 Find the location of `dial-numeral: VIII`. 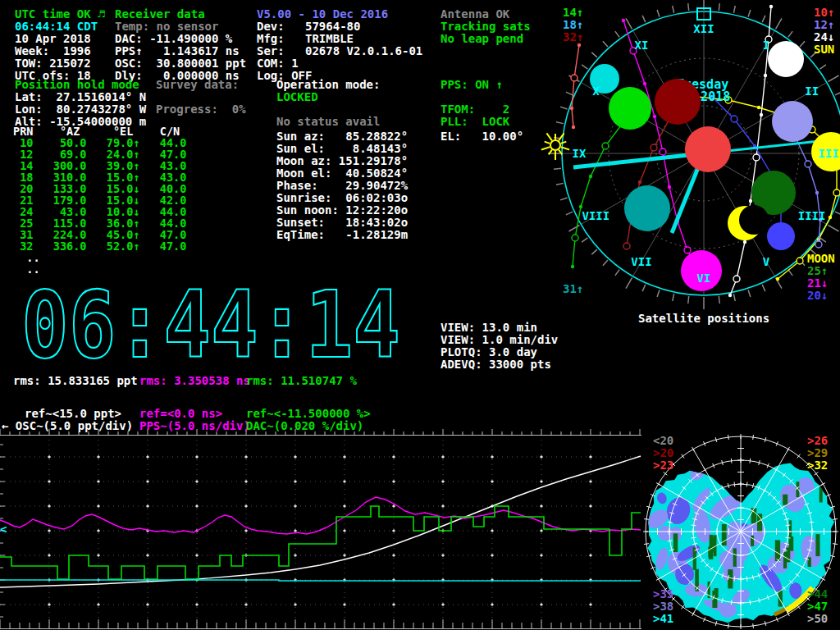

dial-numeral: VIII is located at coordinates (596, 216).